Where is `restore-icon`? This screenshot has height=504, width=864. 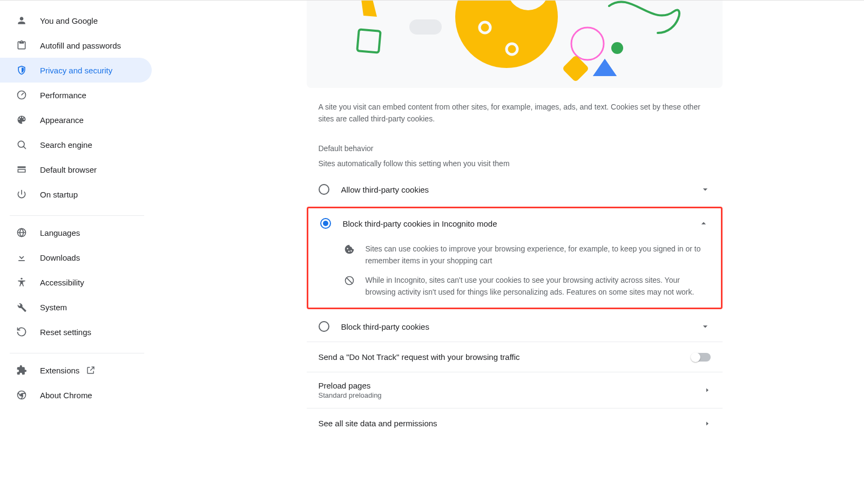
restore-icon is located at coordinates (22, 332).